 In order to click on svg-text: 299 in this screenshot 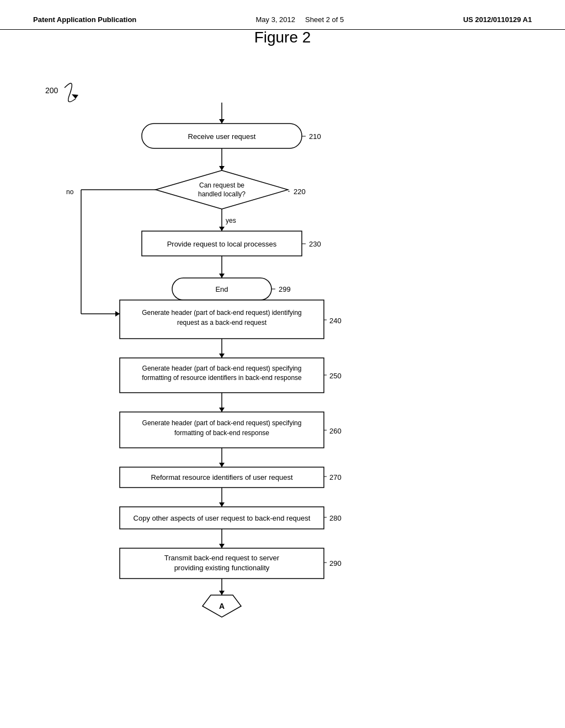, I will do `click(285, 289)`.